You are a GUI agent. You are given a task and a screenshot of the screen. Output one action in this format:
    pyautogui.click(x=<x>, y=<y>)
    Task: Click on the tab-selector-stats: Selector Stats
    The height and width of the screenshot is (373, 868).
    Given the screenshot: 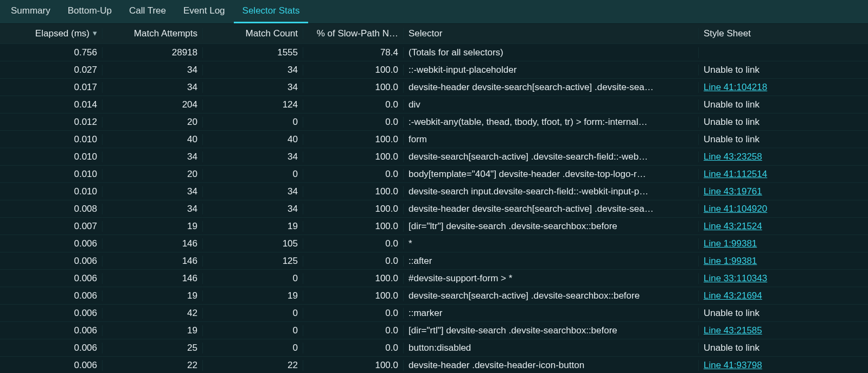 What is the action you would take?
    pyautogui.click(x=271, y=12)
    